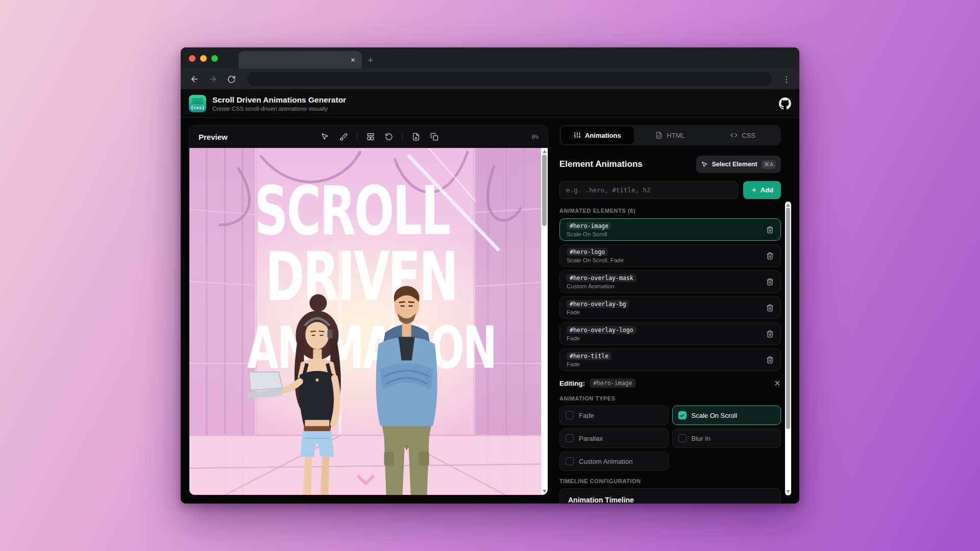 The width and height of the screenshot is (980, 551). I want to click on tab-close-icon, so click(353, 60).